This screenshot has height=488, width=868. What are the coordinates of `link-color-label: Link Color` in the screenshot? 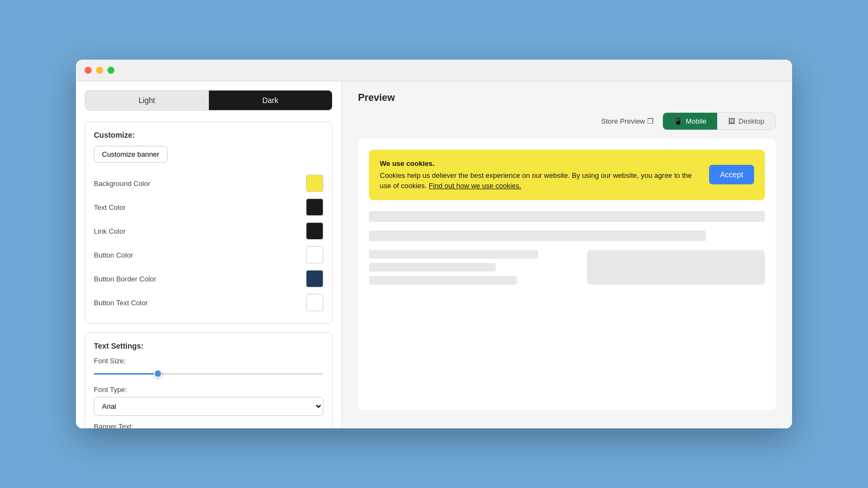 It's located at (110, 231).